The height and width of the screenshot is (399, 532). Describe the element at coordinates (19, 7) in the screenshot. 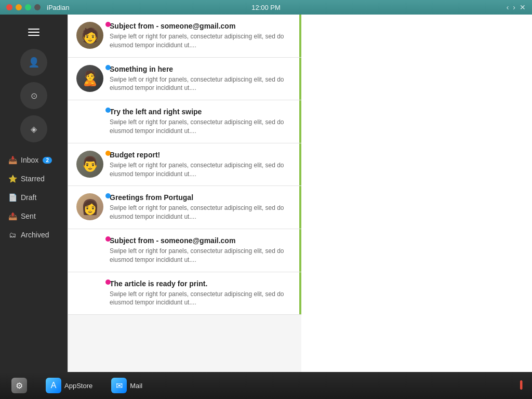

I see `traffic-light-yellow` at that location.